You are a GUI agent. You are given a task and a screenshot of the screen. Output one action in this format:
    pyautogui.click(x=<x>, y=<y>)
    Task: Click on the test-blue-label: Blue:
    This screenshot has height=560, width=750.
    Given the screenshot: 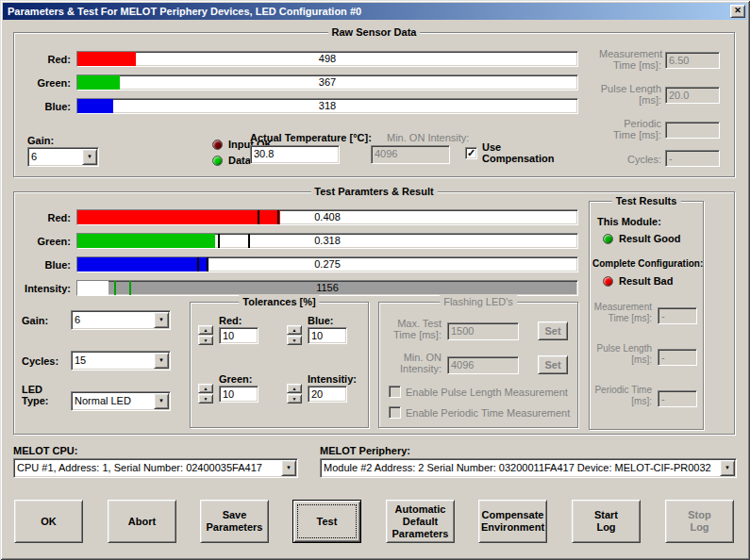 What is the action you would take?
    pyautogui.click(x=43, y=265)
    